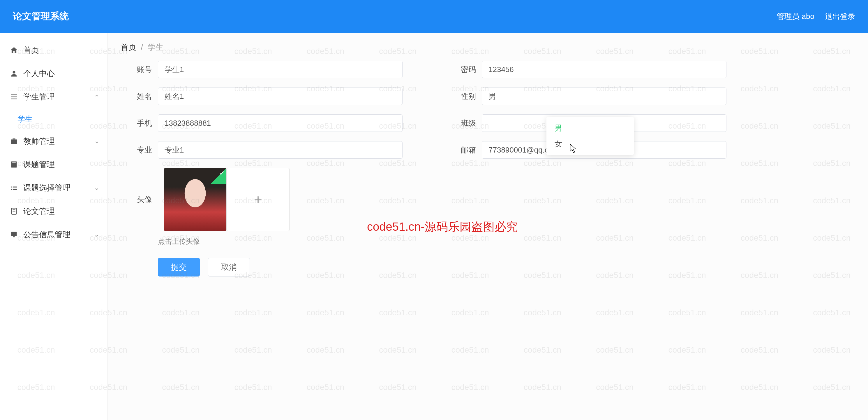  I want to click on sidebar-item-home: 首页, so click(54, 50).